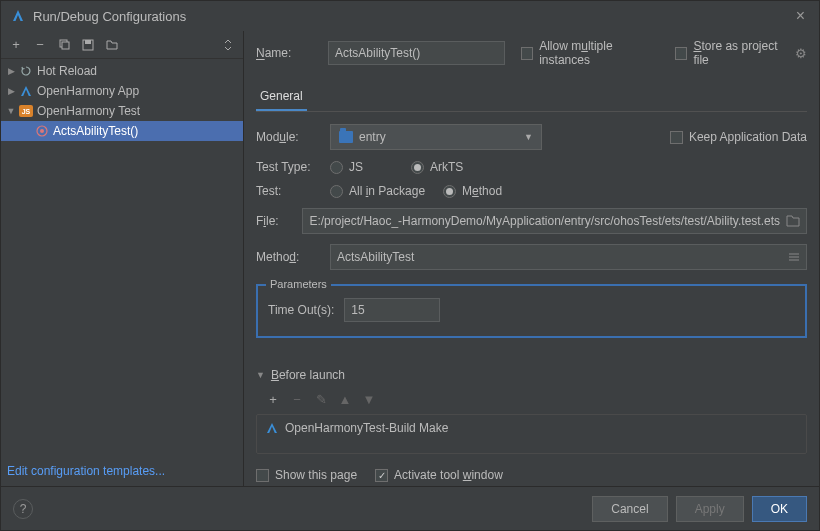 Image resolution: width=820 pixels, height=531 pixels. I want to click on close-icon: ×, so click(800, 16).